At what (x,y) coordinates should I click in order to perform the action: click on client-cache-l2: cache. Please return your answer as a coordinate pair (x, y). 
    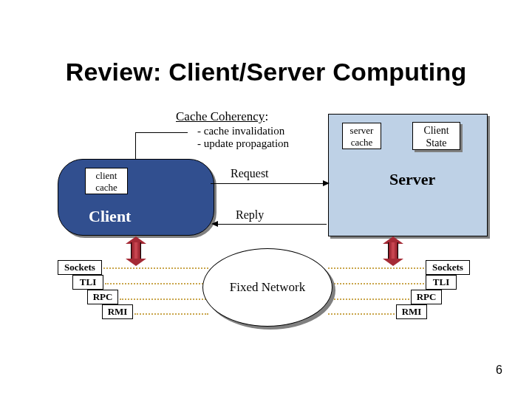
    Looking at the image, I should click on (106, 188).